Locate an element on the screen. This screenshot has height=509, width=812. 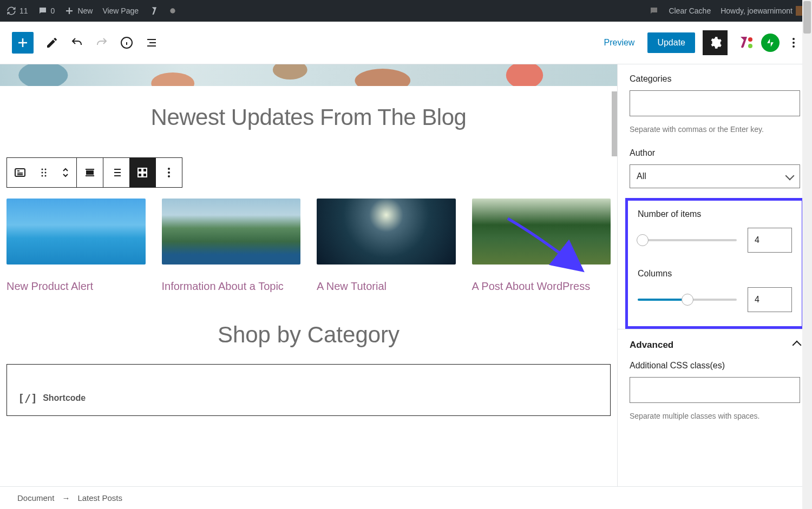
align-icon is located at coordinates (90, 173).